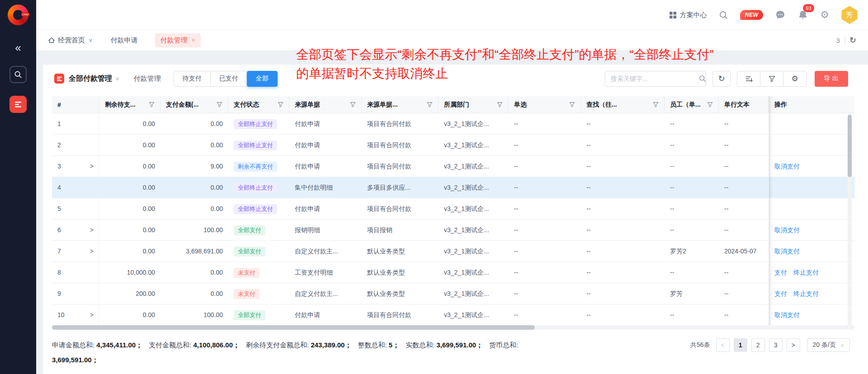  I want to click on horizontal-scrollbar-thumb, so click(293, 327).